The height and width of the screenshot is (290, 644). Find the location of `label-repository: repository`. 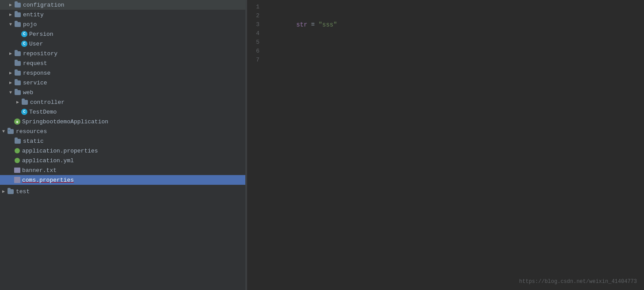

label-repository: repository is located at coordinates (40, 54).